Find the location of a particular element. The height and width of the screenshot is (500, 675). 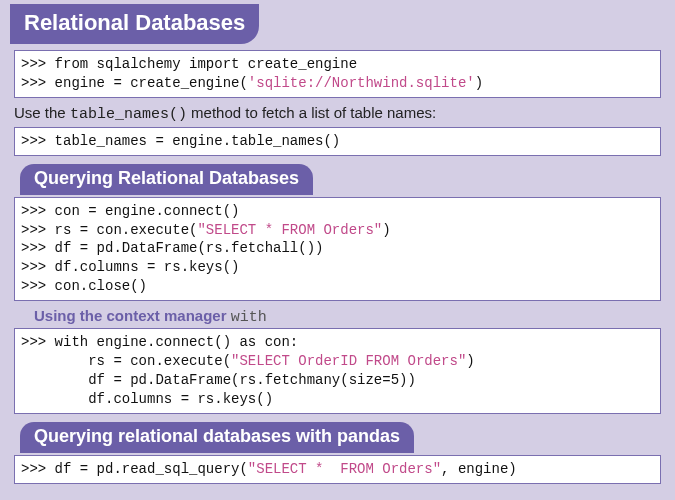

code-string: "SELECT OrderID FROM Orders" is located at coordinates (348, 361).